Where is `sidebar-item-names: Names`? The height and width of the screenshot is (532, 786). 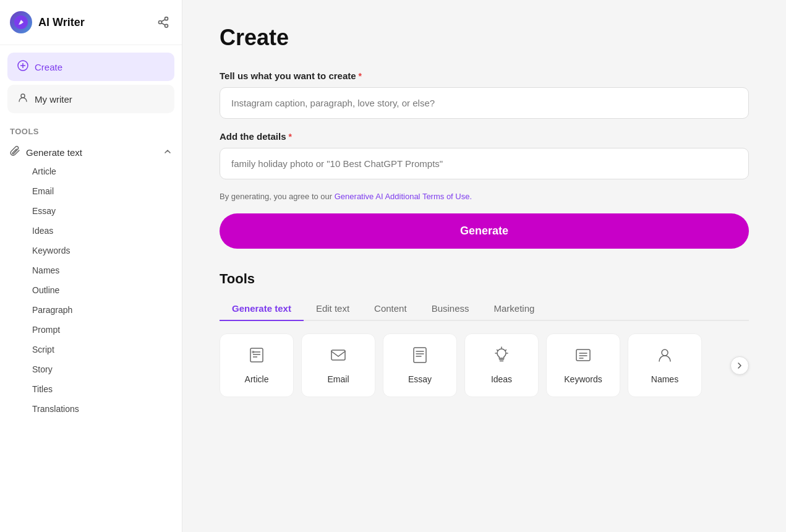 sidebar-item-names: Names is located at coordinates (91, 270).